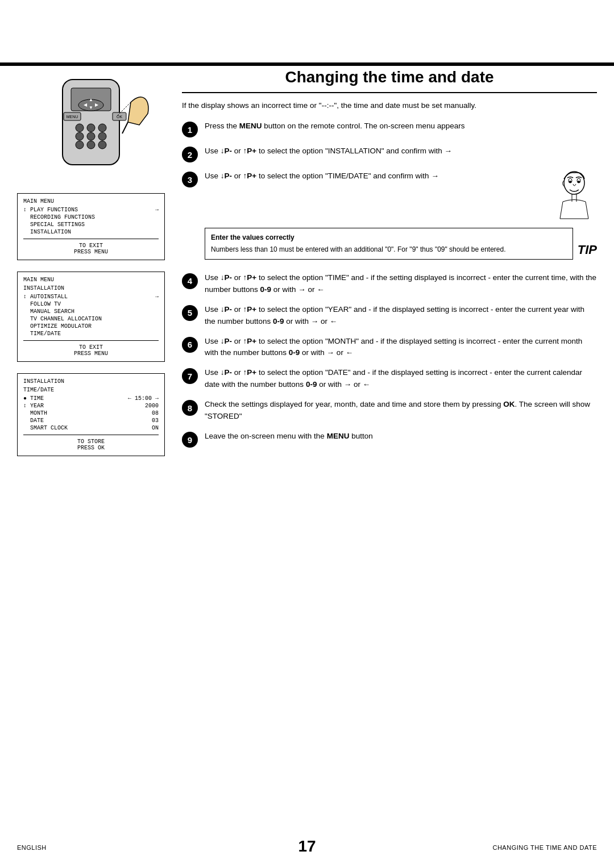  What do you see at coordinates (91, 279) in the screenshot?
I see `menu2-title1: MAIN MENU` at bounding box center [91, 279].